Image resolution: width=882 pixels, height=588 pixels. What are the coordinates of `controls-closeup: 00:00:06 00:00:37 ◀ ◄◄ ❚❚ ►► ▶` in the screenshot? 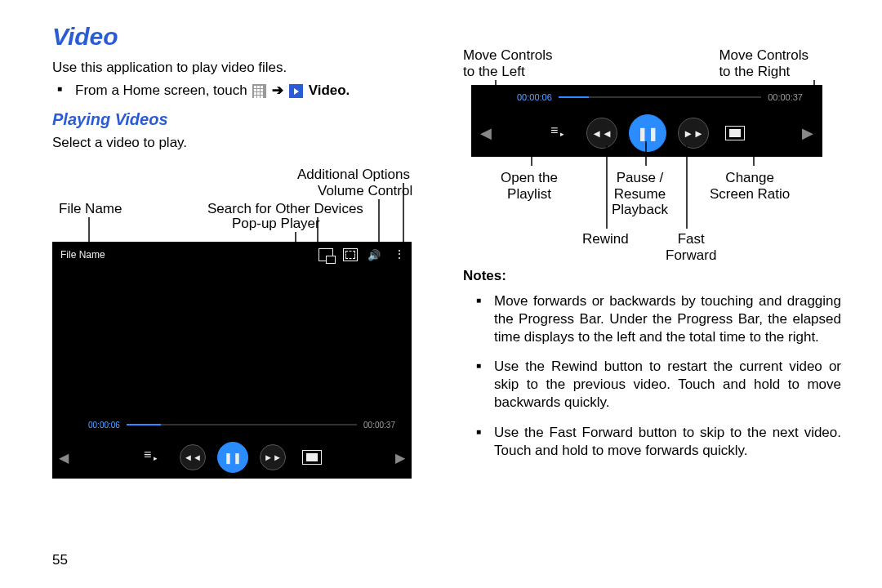 It's located at (647, 121).